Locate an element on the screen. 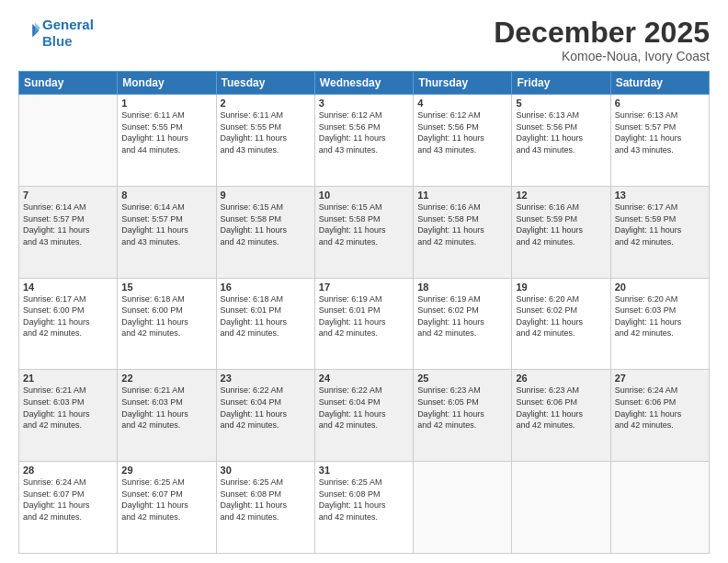 The width and height of the screenshot is (728, 563). day-info: Sunrise: 6:20 AM Sunset: 6:03 PM Dayligh… is located at coordinates (660, 316).